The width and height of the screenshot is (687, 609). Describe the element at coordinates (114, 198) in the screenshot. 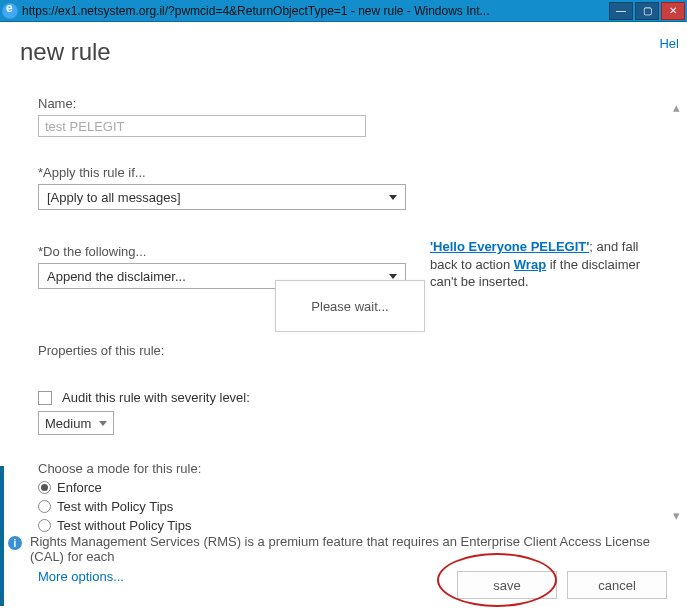

I see `apply-if-selected: [Apply to all messages]` at that location.